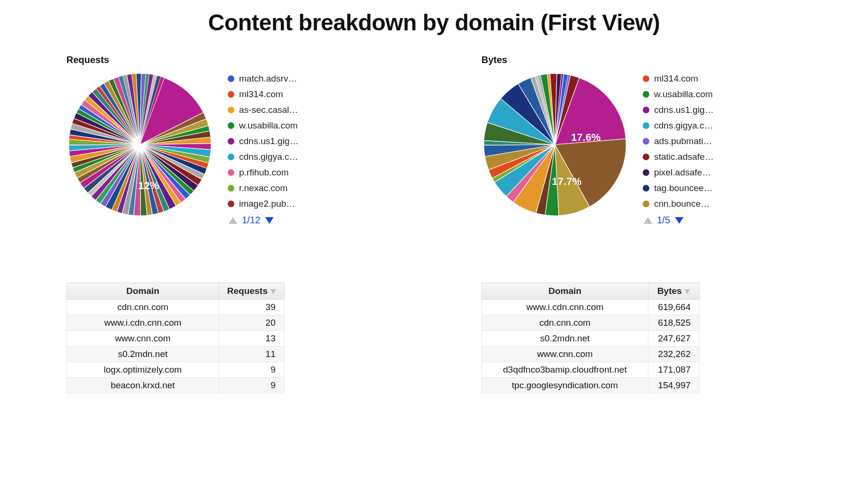 This screenshot has width=868, height=494. What do you see at coordinates (267, 204) in the screenshot?
I see `legend-label: image2.pub…` at bounding box center [267, 204].